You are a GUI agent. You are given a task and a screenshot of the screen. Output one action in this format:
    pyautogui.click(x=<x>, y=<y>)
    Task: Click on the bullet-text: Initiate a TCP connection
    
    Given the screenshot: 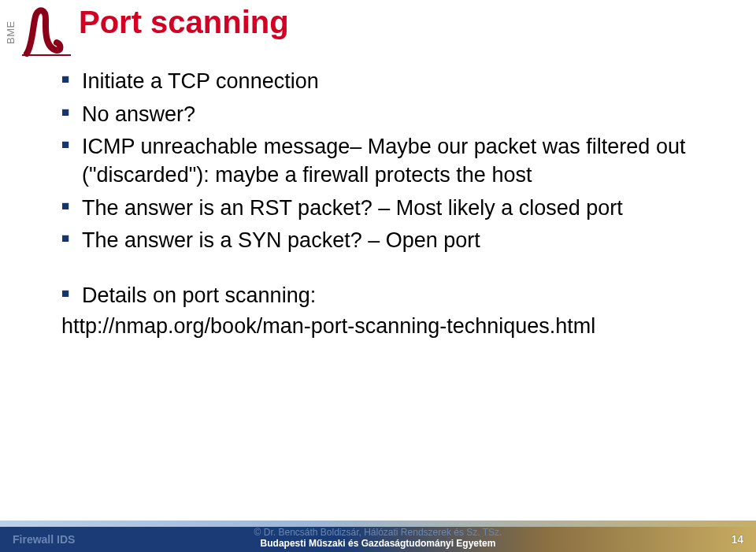 What is the action you would take?
    pyautogui.click(x=200, y=81)
    